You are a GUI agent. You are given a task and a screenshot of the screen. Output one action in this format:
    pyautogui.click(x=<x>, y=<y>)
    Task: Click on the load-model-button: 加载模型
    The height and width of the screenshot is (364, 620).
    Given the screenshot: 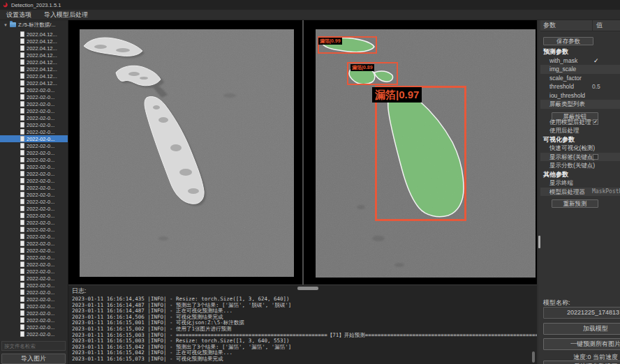 What is the action you would take?
    pyautogui.click(x=582, y=329)
    